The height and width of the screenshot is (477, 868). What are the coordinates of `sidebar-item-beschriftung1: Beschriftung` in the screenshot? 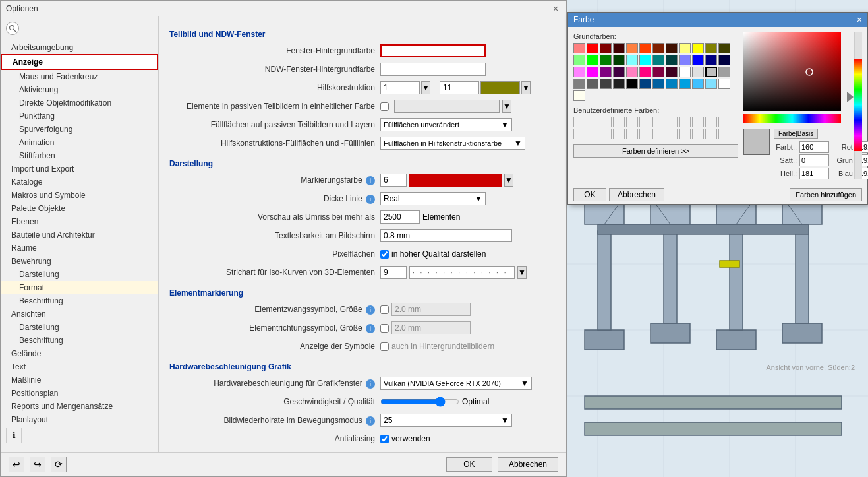 It's located at (79, 301).